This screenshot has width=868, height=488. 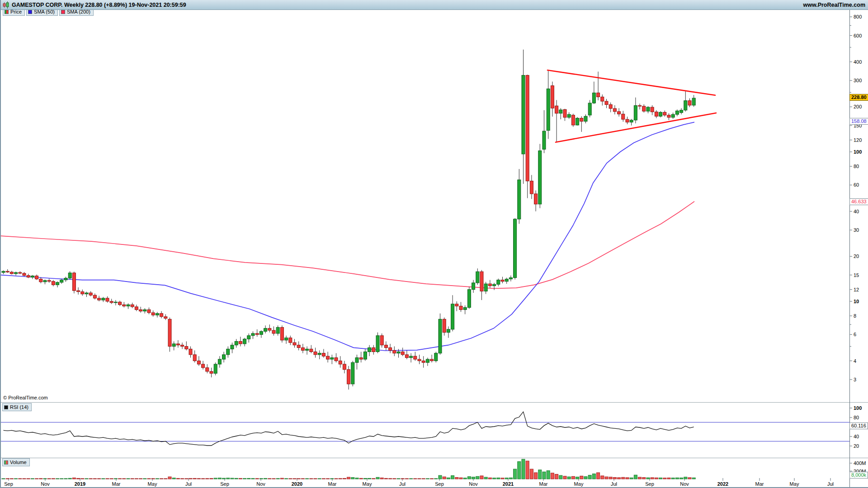 I want to click on trendlines, so click(x=632, y=106).